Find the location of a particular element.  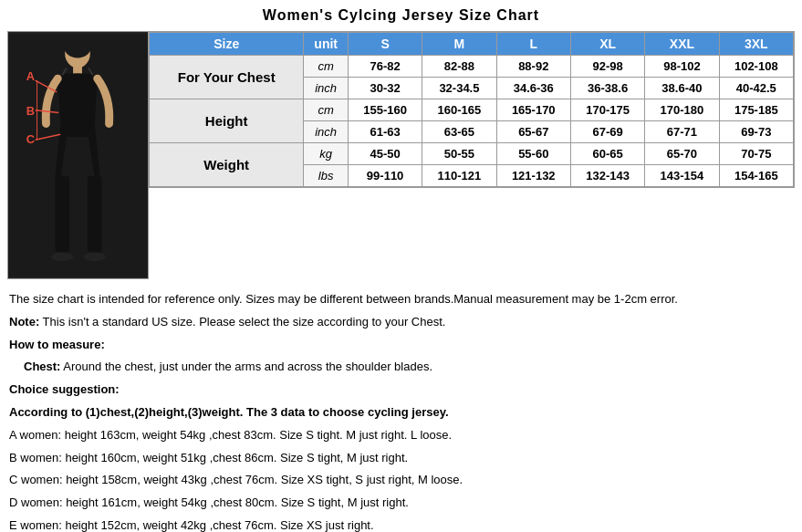

svg-text: A is located at coordinates (31, 77).